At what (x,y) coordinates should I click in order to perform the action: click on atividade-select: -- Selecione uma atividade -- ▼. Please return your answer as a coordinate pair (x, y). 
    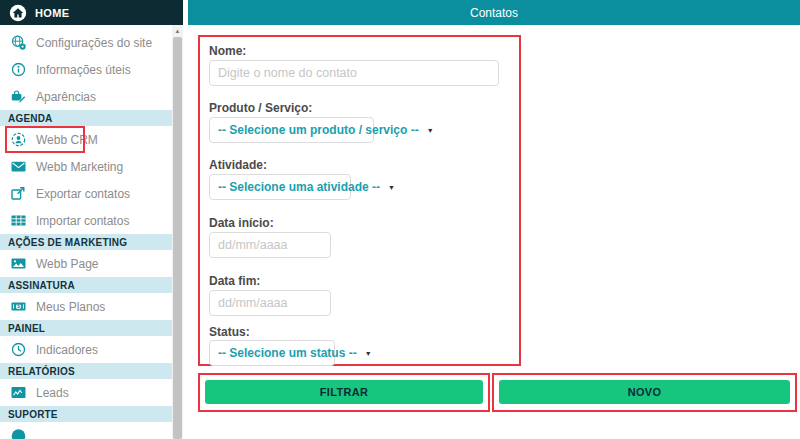
    Looking at the image, I should click on (280, 187).